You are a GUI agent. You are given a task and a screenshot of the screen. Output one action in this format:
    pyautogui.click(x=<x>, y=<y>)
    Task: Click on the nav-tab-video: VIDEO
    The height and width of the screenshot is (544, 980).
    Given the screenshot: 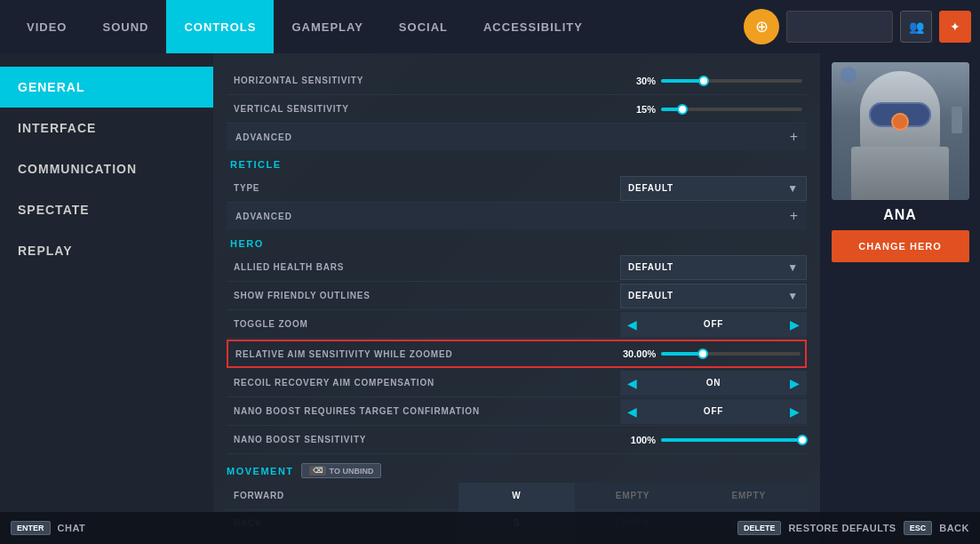 What is the action you would take?
    pyautogui.click(x=46, y=27)
    